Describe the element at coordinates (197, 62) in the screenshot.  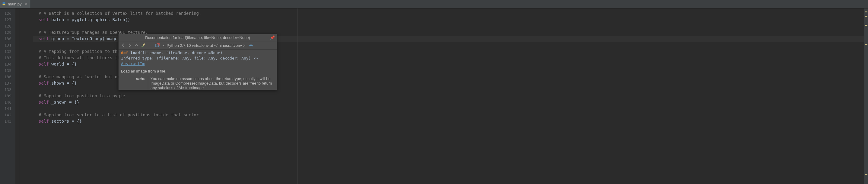
I see `documentation-popup: Documentation for load(filename, file=No…` at that location.